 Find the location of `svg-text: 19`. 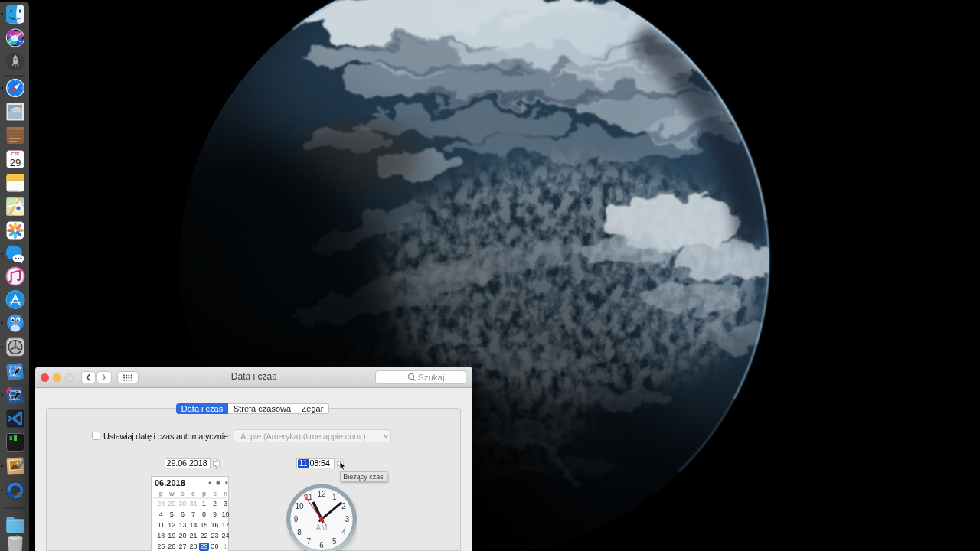

svg-text: 19 is located at coordinates (172, 536).